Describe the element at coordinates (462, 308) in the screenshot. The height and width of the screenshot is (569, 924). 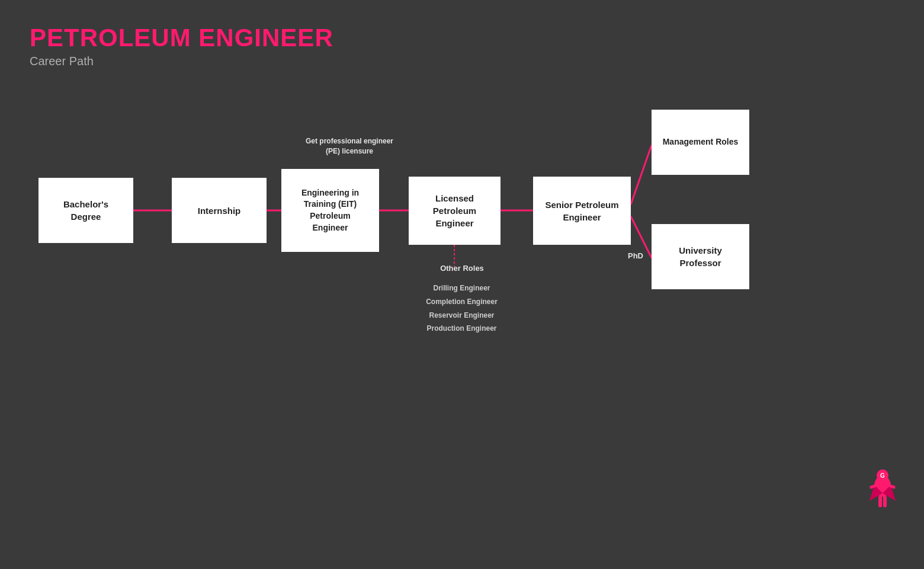
I see `other-roles-list: Drilling Engineer Completion Engineer Re…` at that location.